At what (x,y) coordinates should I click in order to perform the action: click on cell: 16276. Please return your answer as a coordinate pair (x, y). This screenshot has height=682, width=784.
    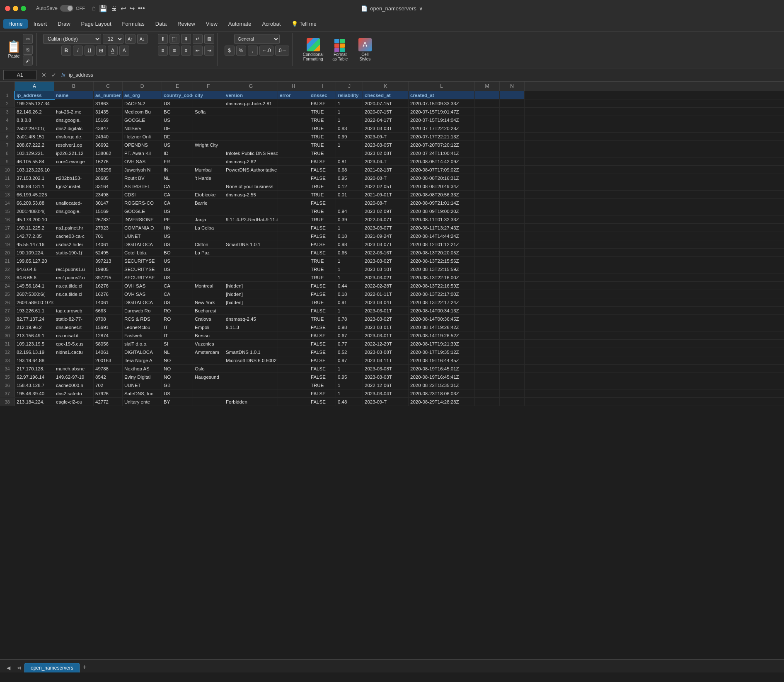
    Looking at the image, I should click on (108, 294).